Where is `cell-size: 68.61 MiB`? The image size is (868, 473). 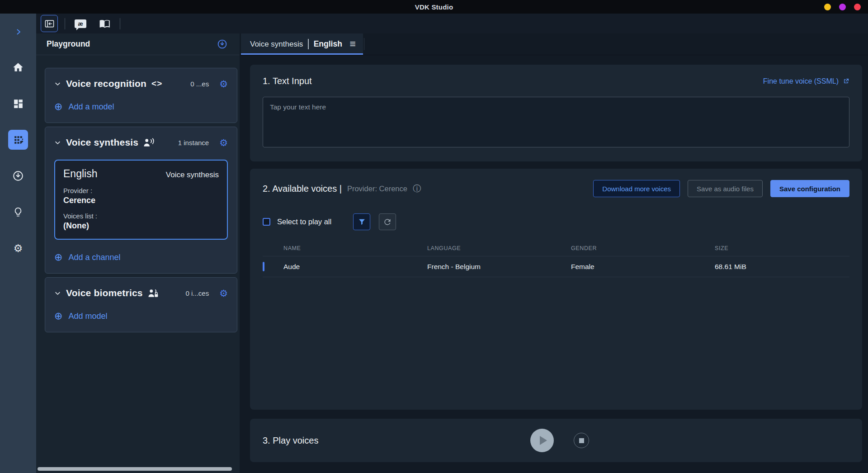
cell-size: 68.61 MiB is located at coordinates (782, 267).